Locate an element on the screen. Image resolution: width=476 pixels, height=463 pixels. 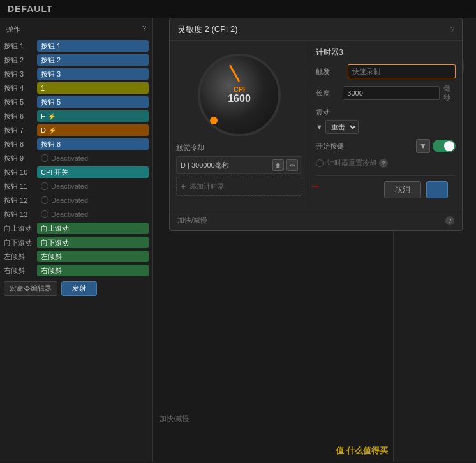
duration-unit: 毫秒 is located at coordinates (449, 93).